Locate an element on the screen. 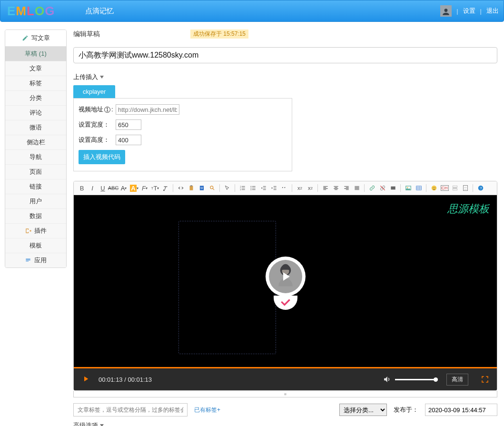 The width and height of the screenshot is (504, 426). ckplayer-panel: 视频地址1: 设置宽度： 设置高度： 插入视频代码 is located at coordinates (183, 135).